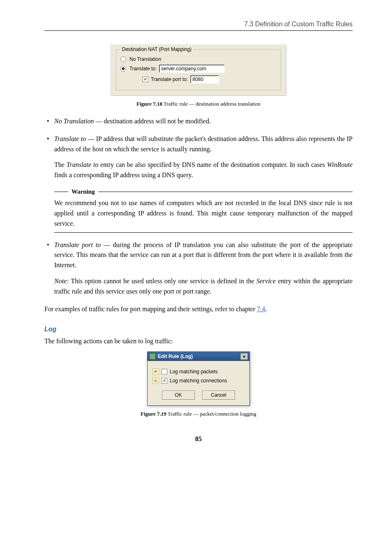 The height and width of the screenshot is (555, 392). Describe the element at coordinates (203, 215) in the screenshot. I see `warning-body: We recommend you not to use names of com…` at that location.